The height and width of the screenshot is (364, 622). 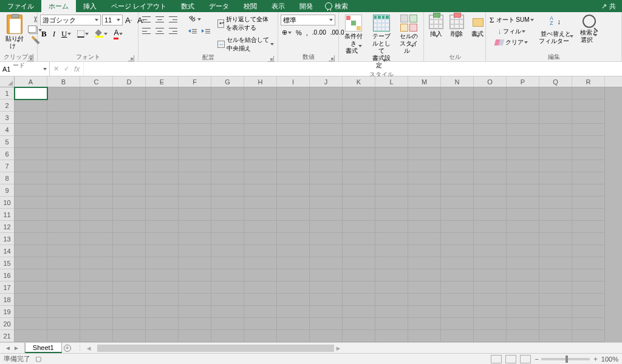 I want to click on column-header: B, so click(x=64, y=81).